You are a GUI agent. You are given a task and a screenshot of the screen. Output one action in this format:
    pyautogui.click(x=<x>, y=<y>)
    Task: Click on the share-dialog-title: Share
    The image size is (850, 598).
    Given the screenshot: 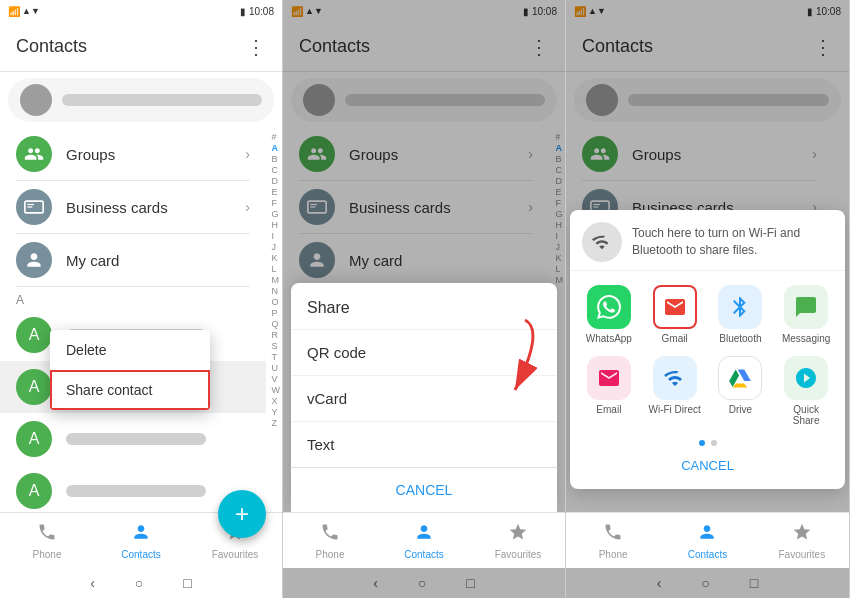 What is the action you would take?
    pyautogui.click(x=424, y=314)
    